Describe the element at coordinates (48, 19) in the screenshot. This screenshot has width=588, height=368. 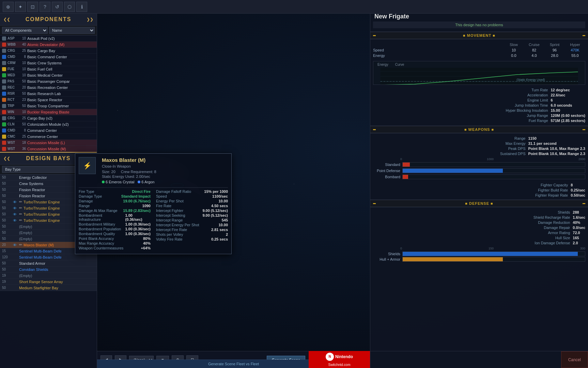
I see `components-title: COMPONENTS` at that location.